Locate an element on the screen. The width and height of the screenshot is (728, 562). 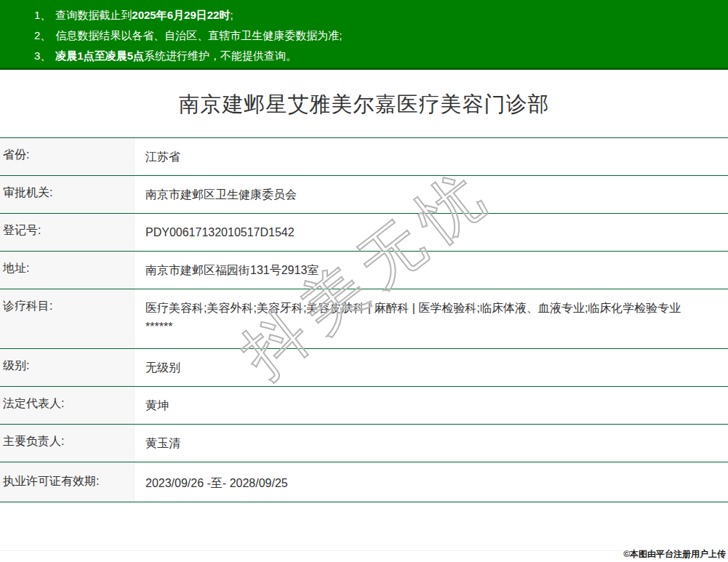
notice-number: 3、 is located at coordinates (42, 55).